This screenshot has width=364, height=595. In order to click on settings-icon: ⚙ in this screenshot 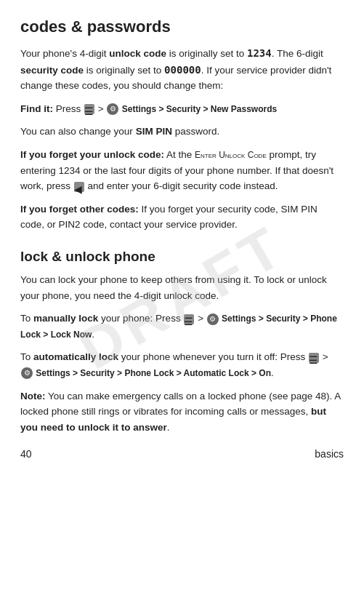, I will do `click(113, 109)`.